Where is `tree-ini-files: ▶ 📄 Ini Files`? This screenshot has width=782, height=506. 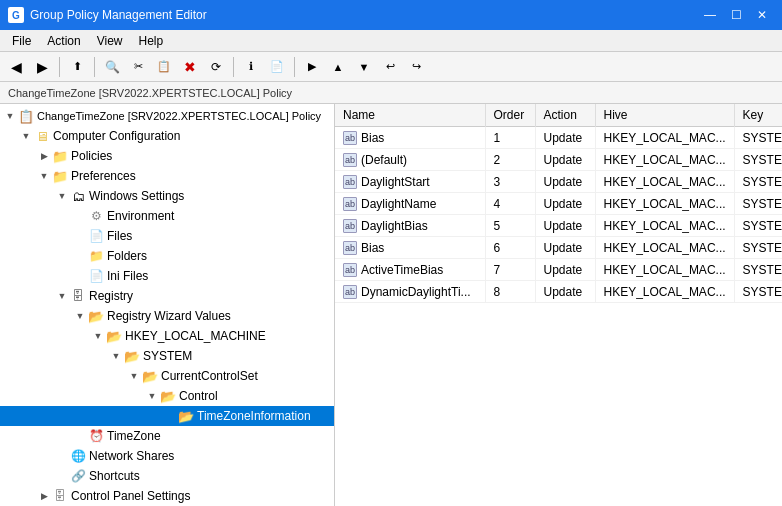
tree-ini-files: ▶ 📄 Ini Files is located at coordinates (167, 276).